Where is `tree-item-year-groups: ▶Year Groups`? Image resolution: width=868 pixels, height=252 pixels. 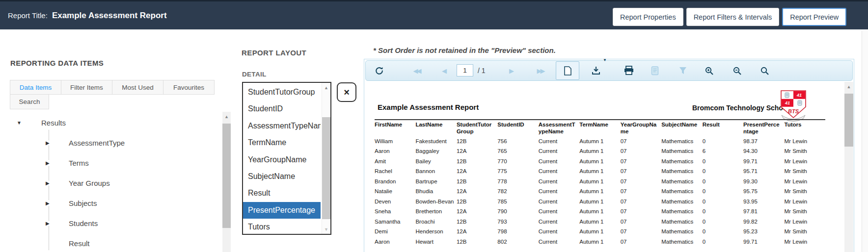
tree-item-year-groups: ▶Year Groups is located at coordinates (78, 183).